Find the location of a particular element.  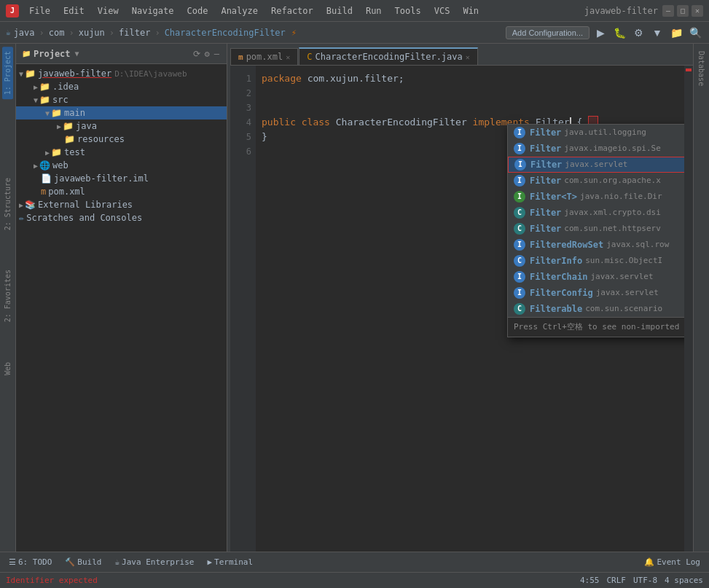

tree-scratches: ✏️ Scratches and Consoles is located at coordinates (121, 218).